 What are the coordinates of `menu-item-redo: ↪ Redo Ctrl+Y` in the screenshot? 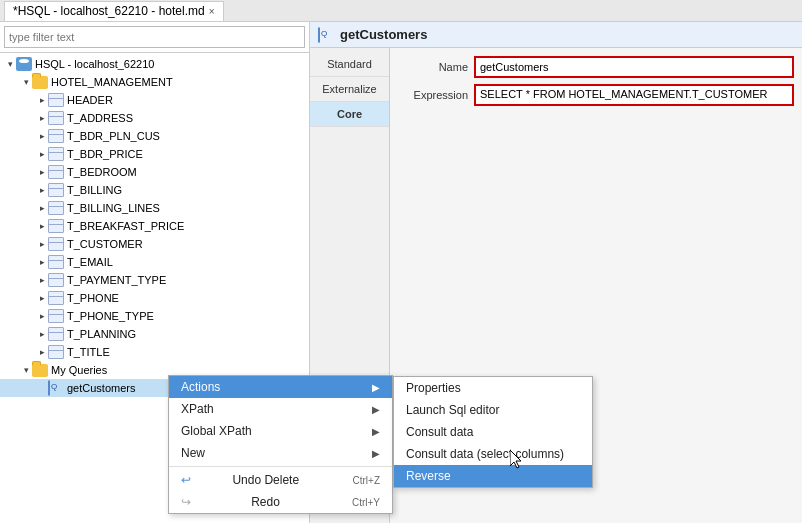 It's located at (280, 502).